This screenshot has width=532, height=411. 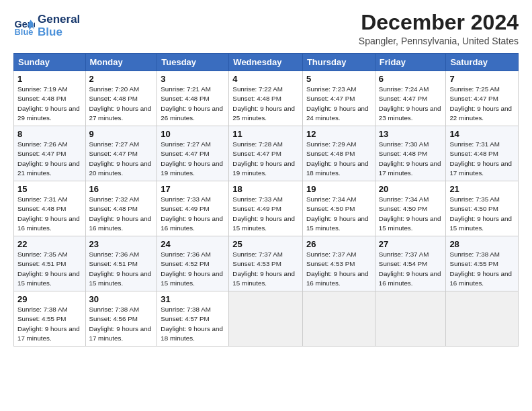 I want to click on day-number: 24, so click(x=193, y=244).